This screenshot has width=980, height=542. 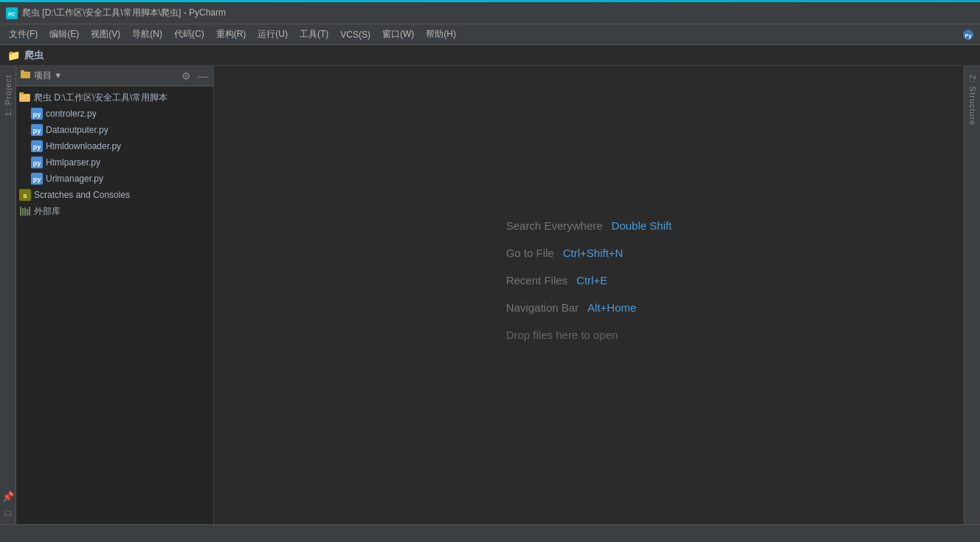 What do you see at coordinates (537, 281) in the screenshot?
I see `shortcut-recent-label: Recent Files` at bounding box center [537, 281].